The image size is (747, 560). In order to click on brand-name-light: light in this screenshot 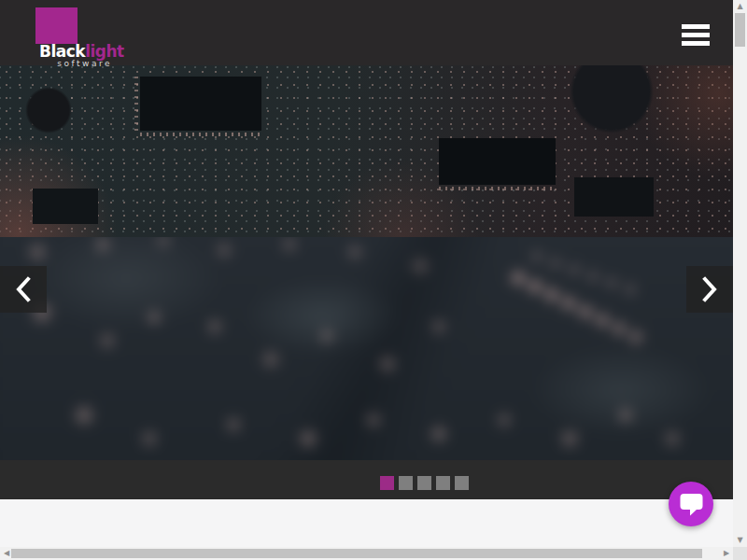, I will do `click(105, 51)`.